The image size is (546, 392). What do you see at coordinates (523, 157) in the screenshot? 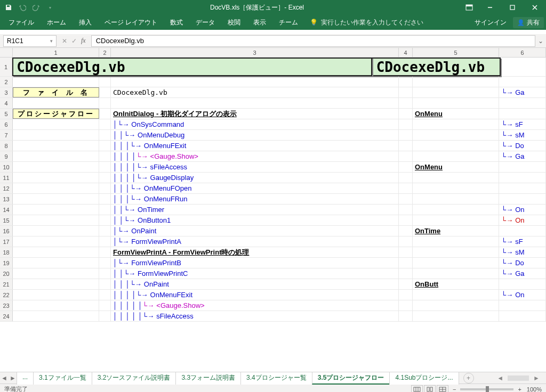
I see `cell: └→ Ga` at bounding box center [523, 157].